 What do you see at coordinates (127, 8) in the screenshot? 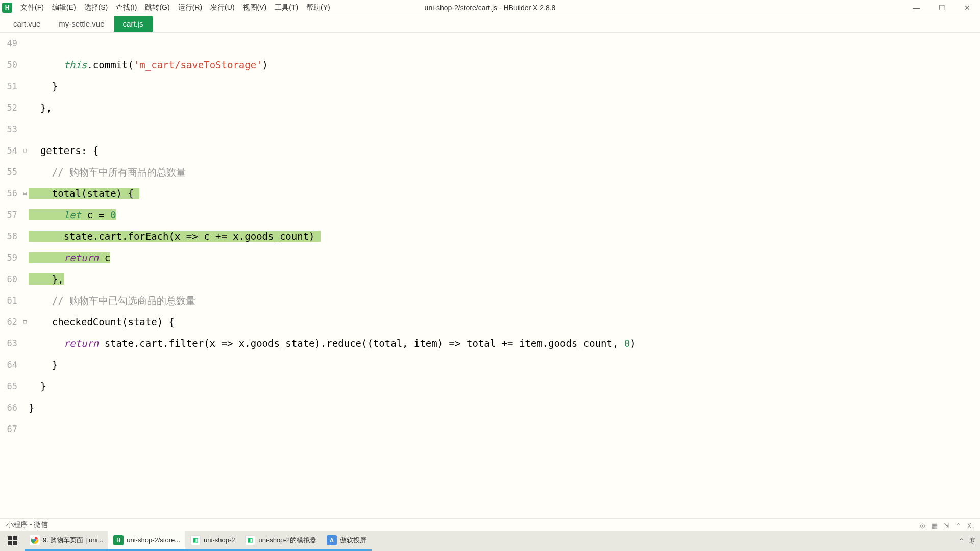
I see `menu-find: 查找(I)` at bounding box center [127, 8].